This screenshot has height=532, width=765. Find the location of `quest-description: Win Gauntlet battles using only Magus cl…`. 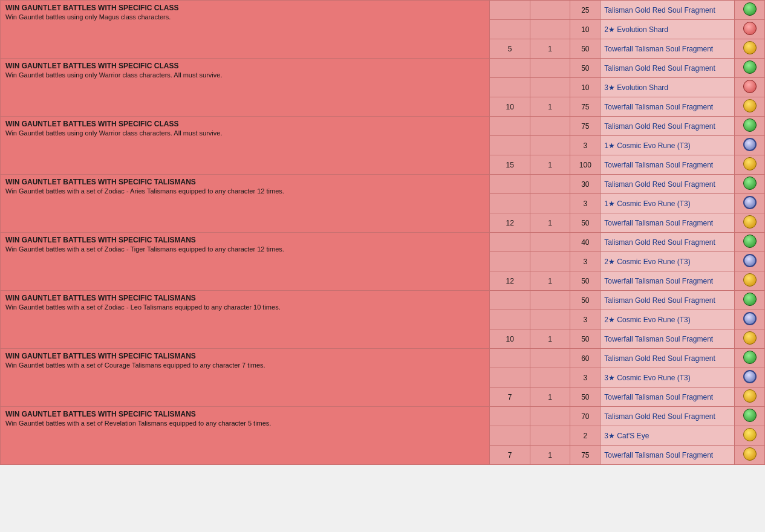

quest-description: Win Gauntlet battles using only Magus cl… is located at coordinates (245, 17).